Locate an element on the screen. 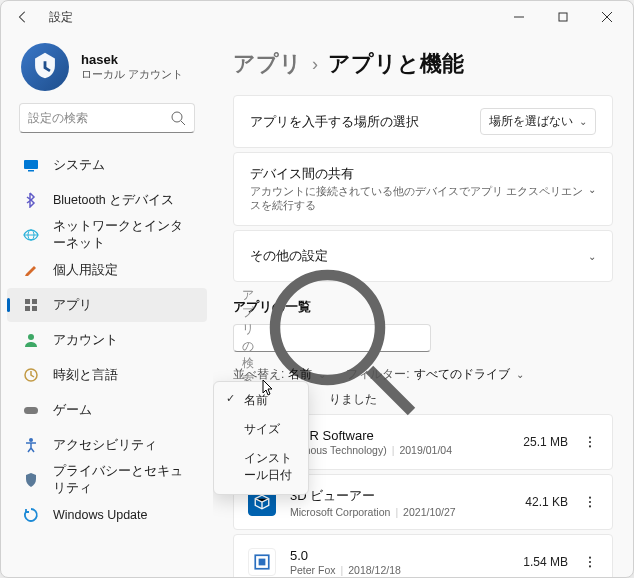  titlebar: 設定 is located at coordinates (317, 17).